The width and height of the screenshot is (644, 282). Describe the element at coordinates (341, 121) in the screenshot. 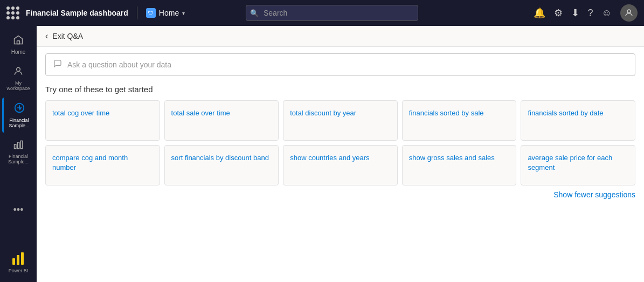

I see `suggestion-total-discount-by-year: total discount by year` at that location.